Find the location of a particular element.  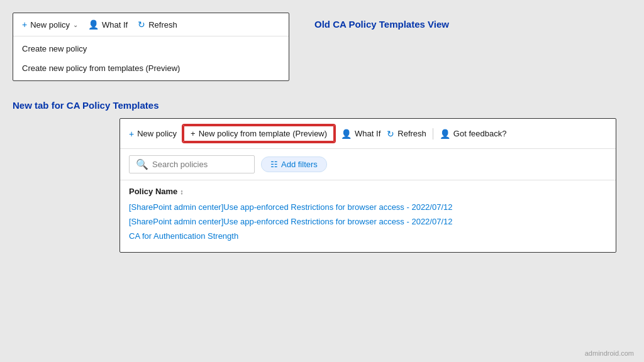

new-policy-template-button: + New policy from template (Preview) is located at coordinates (259, 133).